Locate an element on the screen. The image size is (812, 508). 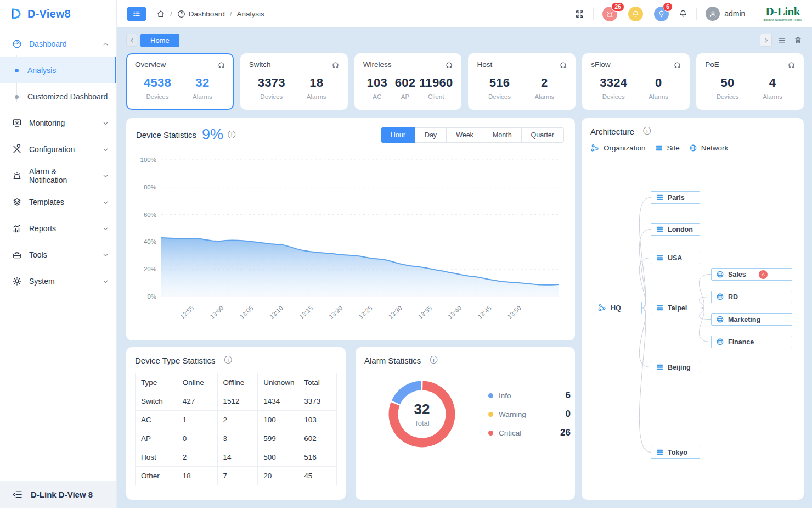
tabs-scroll-left-button is located at coordinates (132, 40).